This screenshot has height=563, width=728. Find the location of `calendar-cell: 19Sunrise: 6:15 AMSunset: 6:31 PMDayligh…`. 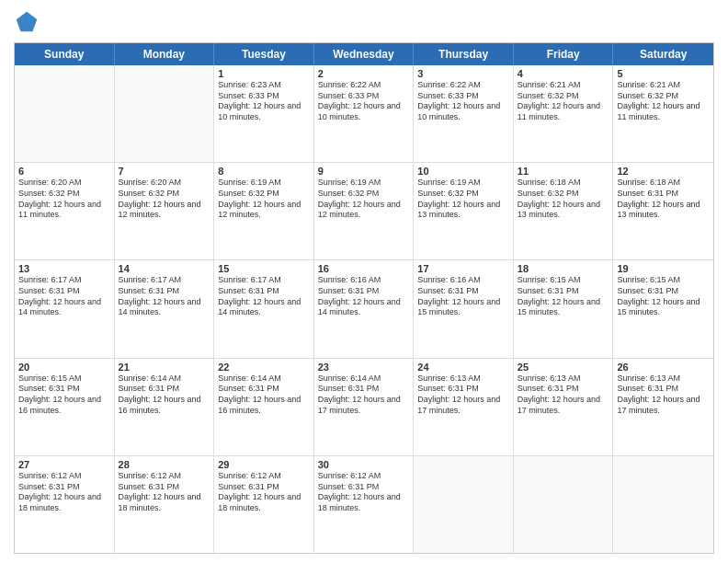

calendar-cell: 19Sunrise: 6:15 AMSunset: 6:31 PMDayligh… is located at coordinates (664, 309).